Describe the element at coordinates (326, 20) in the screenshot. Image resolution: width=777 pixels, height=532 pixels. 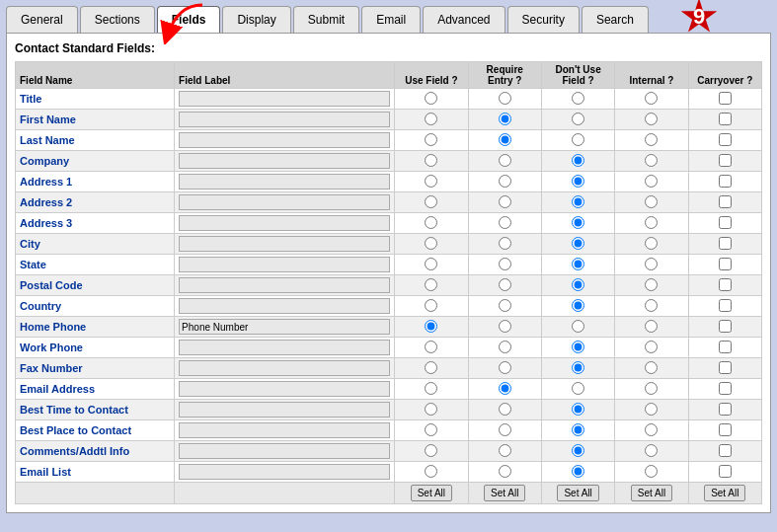
I see `tab-submit: Submit` at that location.